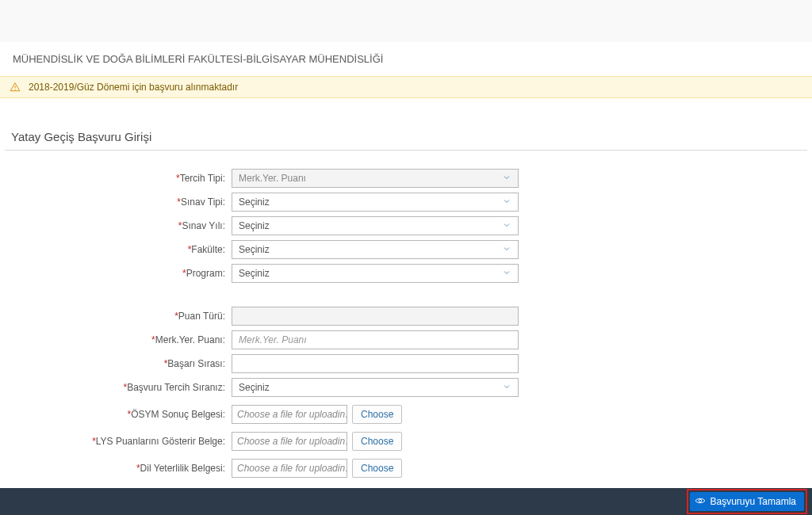  What do you see at coordinates (375, 178) in the screenshot?
I see `select-tercih-tipi: Merk.Yer. Puanı` at bounding box center [375, 178].